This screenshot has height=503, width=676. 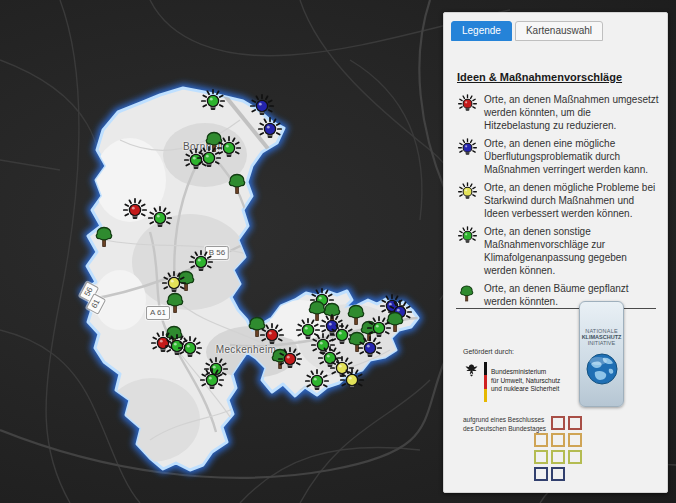 I want to click on legend-item-text: Orte, an denen eine mögliche Überflutung…, so click(x=572, y=156).